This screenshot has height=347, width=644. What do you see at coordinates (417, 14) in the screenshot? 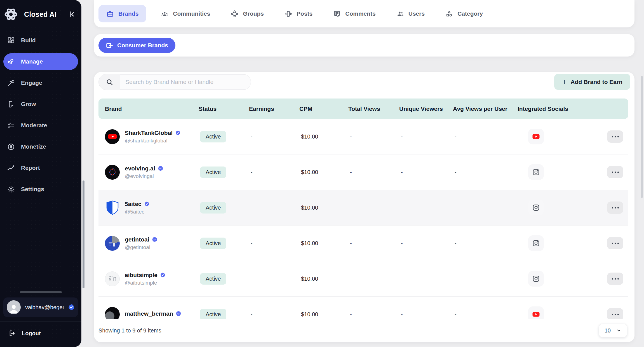
I see `tab-label: Users` at bounding box center [417, 14].